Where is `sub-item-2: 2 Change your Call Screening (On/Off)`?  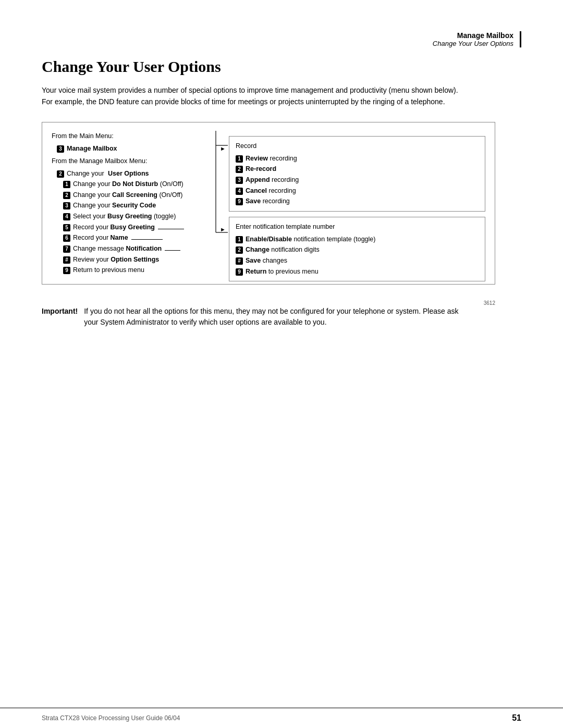
sub-item-2: 2 Change your Call Screening (On/Off) is located at coordinates (132, 195).